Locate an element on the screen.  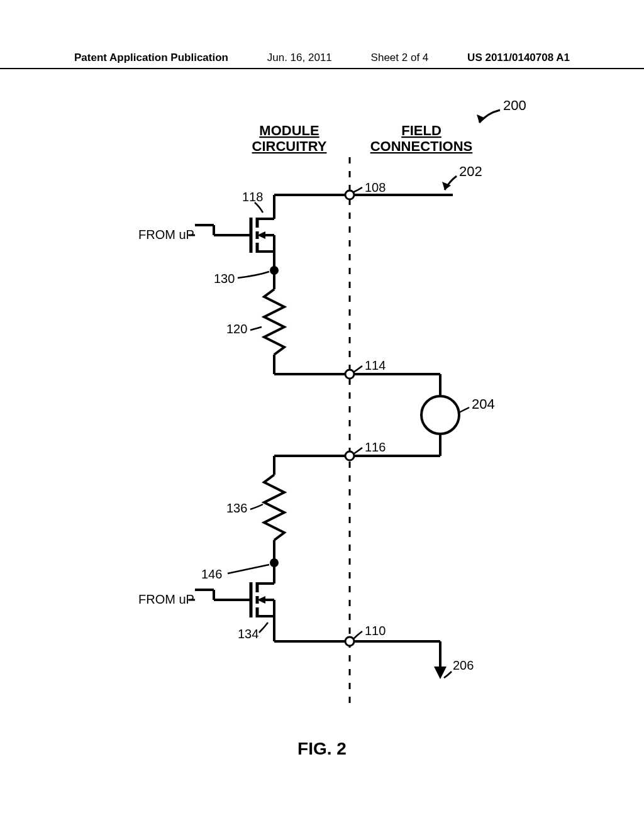
ref-116-text: 116 is located at coordinates (375, 447).